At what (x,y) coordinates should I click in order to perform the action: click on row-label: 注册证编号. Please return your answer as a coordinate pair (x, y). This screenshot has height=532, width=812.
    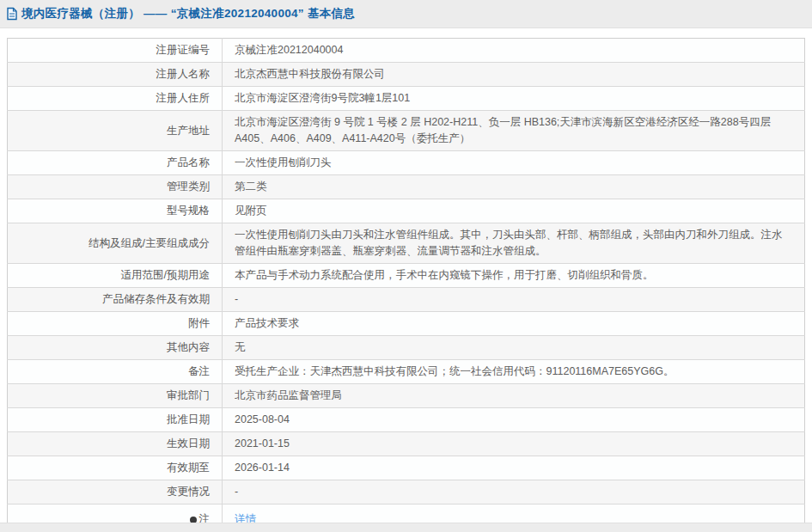
    Looking at the image, I should click on (115, 51).